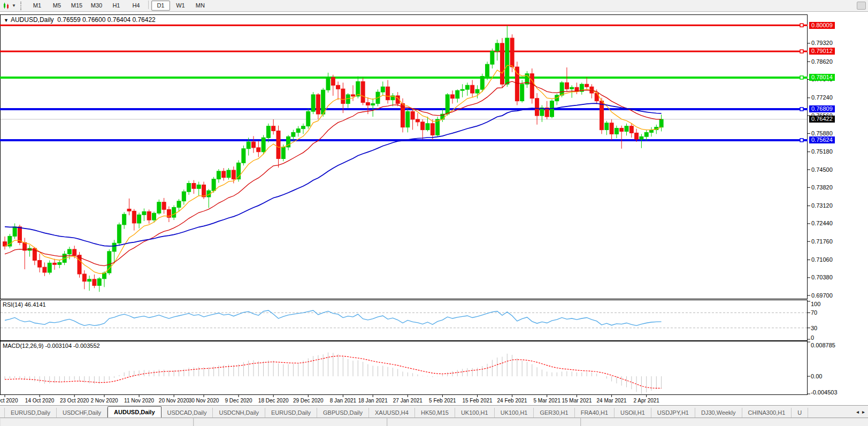 The width and height of the screenshot is (868, 426). What do you see at coordinates (822, 170) in the screenshot?
I see `price-axis-tick: 0.74500` at bounding box center [822, 170].